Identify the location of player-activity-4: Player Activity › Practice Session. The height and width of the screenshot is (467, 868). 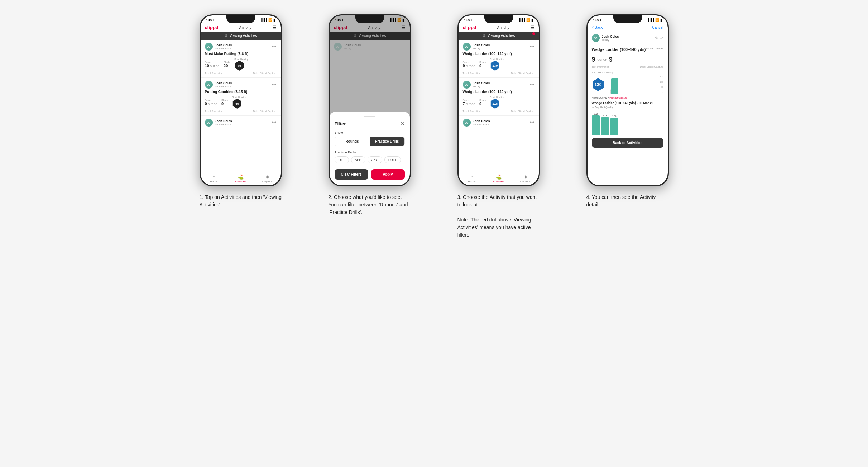
(628, 97).